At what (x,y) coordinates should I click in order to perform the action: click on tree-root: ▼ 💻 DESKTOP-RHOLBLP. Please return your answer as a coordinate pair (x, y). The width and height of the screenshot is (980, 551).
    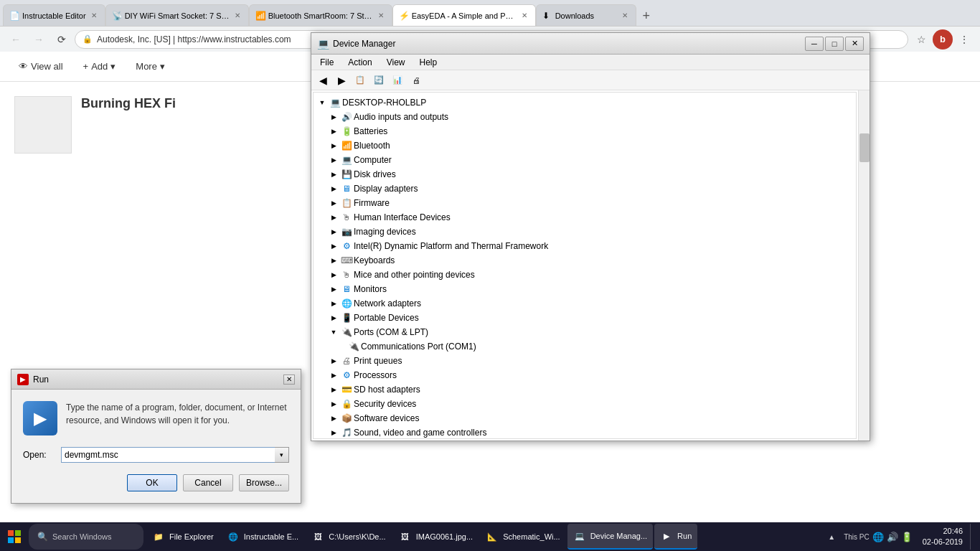
    Looking at the image, I should click on (585, 103).